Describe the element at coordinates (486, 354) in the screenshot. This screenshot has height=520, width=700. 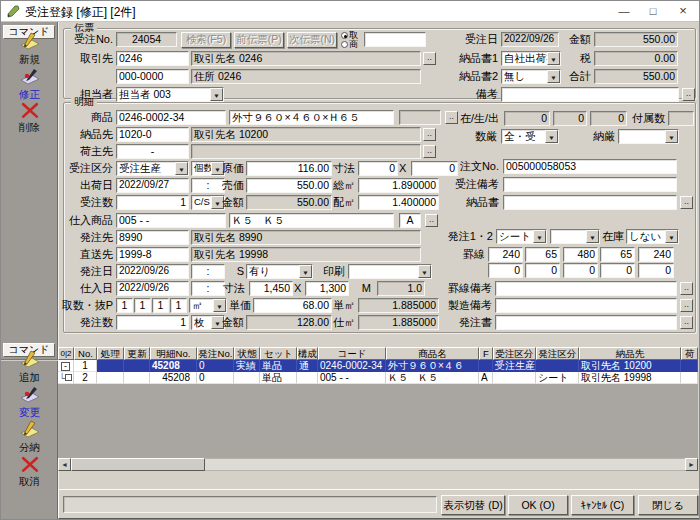
I see `grid-header-f: F` at that location.